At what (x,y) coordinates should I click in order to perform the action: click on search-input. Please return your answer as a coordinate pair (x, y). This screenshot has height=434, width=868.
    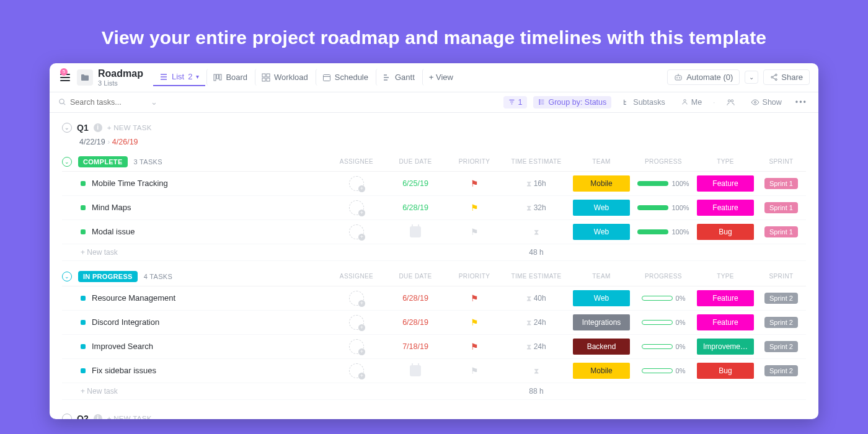
    Looking at the image, I should click on (107, 102).